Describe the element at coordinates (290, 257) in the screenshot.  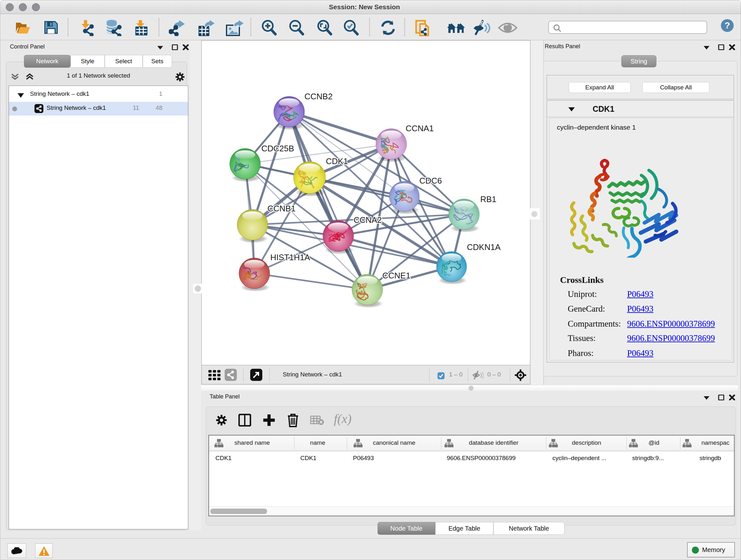
I see `svg-text: HIST1H1A` at that location.